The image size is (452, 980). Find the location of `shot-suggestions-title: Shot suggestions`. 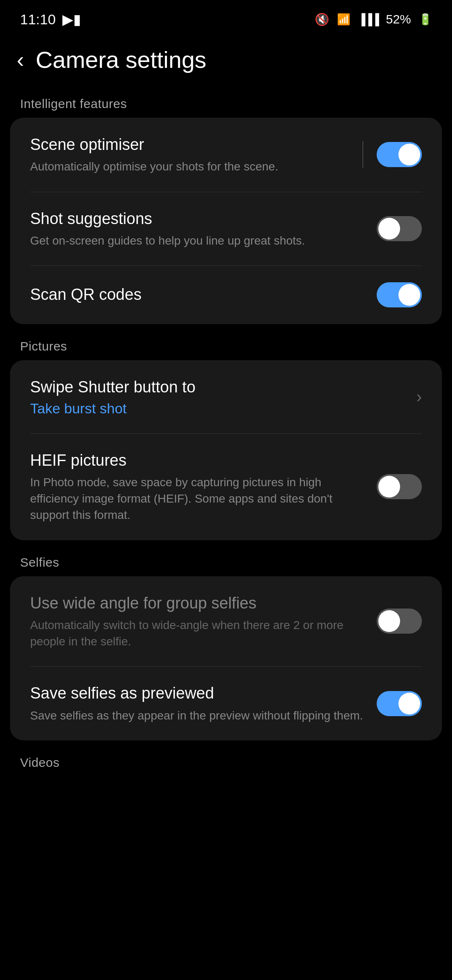

shot-suggestions-title: Shot suggestions is located at coordinates (197, 219).